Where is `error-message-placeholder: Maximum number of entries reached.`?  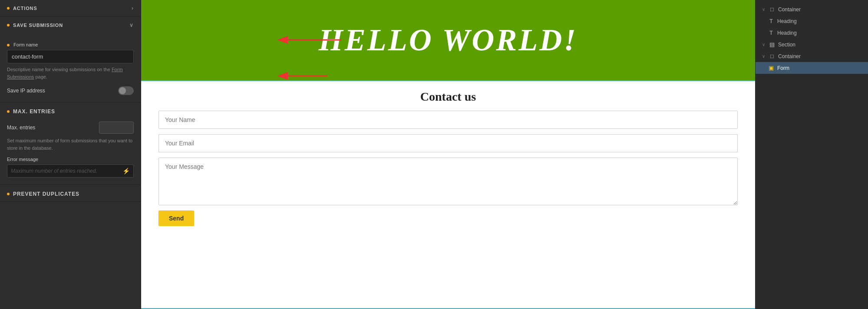 error-message-placeholder: Maximum number of entries reached. is located at coordinates (67, 171).